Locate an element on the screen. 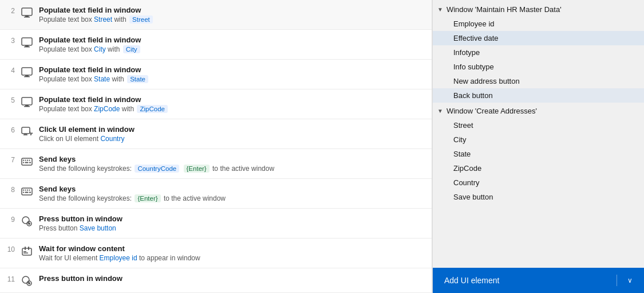 The image size is (644, 293). step-desc: Populate text box City with City is located at coordinates (232, 49).